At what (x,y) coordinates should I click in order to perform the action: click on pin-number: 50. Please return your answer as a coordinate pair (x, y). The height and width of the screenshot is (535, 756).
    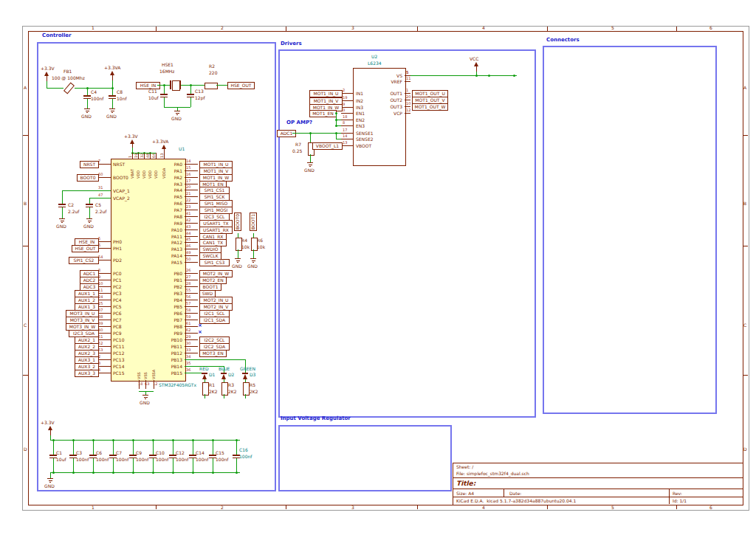
    Looking at the image, I should click on (188, 260).